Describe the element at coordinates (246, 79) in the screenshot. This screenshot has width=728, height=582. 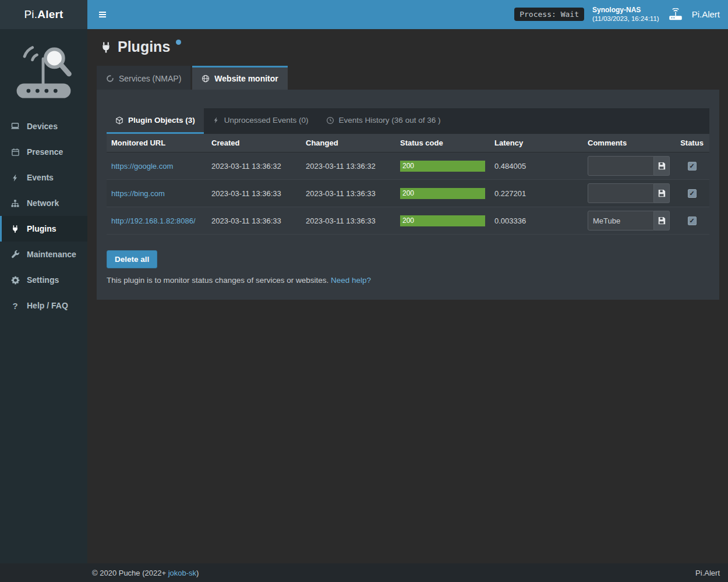
I see `tab-label: Website monitor` at that location.